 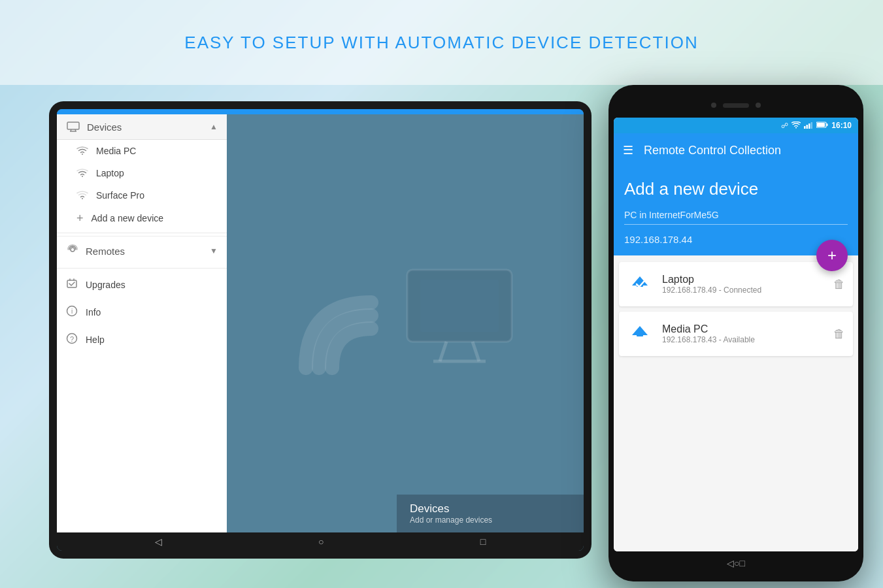 I want to click on phone-back-button: ◁, so click(x=731, y=563).